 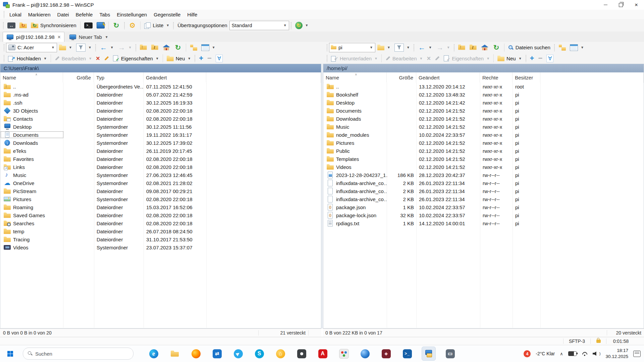 I want to click on left-tree-button, so click(x=194, y=48).